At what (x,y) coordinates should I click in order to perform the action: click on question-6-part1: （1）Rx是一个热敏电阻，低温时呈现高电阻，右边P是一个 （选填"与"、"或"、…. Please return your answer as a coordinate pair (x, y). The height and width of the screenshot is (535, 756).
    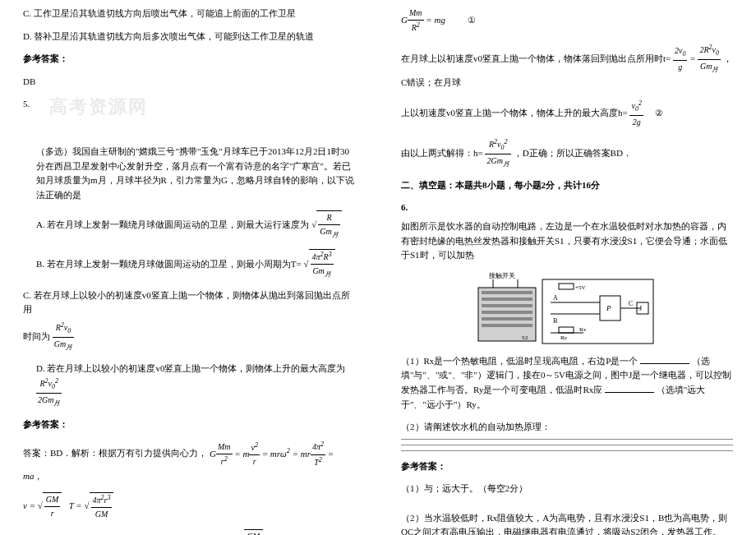
    Looking at the image, I should click on (567, 383).